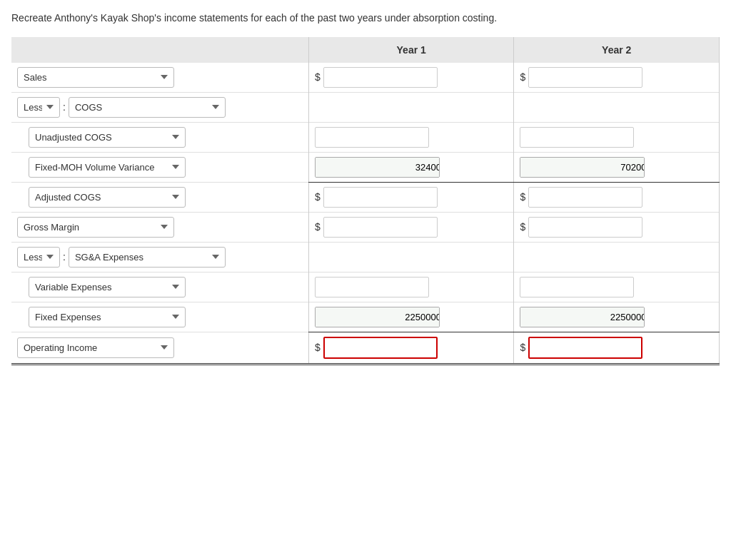 The width and height of the screenshot is (731, 560). Describe the element at coordinates (583, 317) in the screenshot. I see `fixed-exp-year2-input` at that location.